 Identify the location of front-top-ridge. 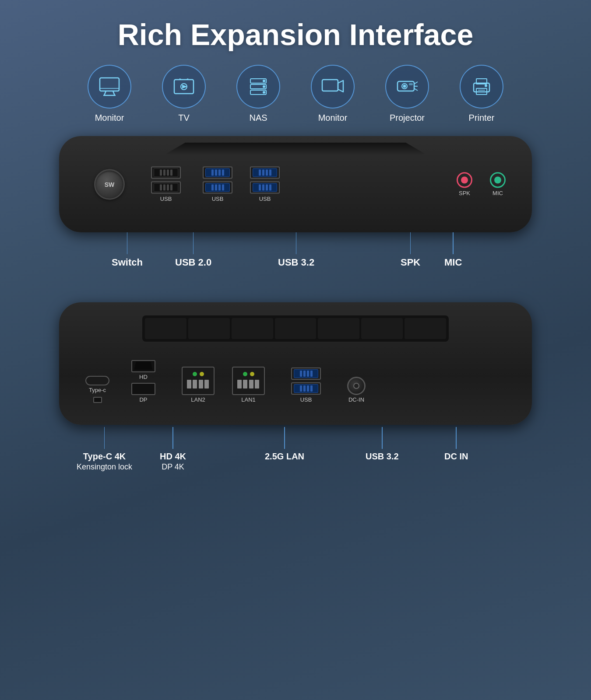
(296, 149).